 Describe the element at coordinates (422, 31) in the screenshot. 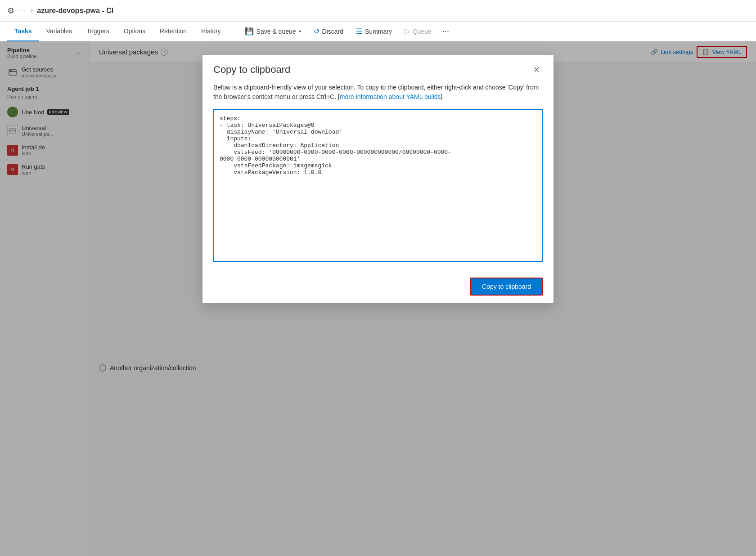

I see `queue-label: Queue` at that location.